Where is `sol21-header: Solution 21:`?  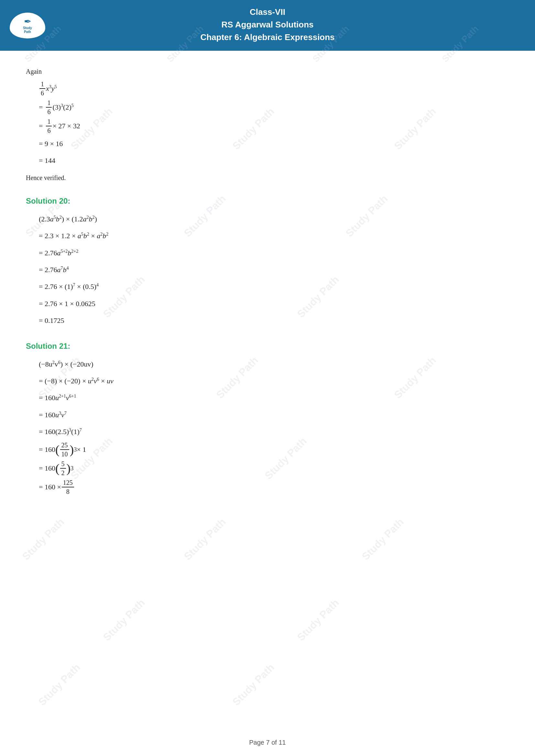
sol21-header: Solution 21: is located at coordinates (268, 346).